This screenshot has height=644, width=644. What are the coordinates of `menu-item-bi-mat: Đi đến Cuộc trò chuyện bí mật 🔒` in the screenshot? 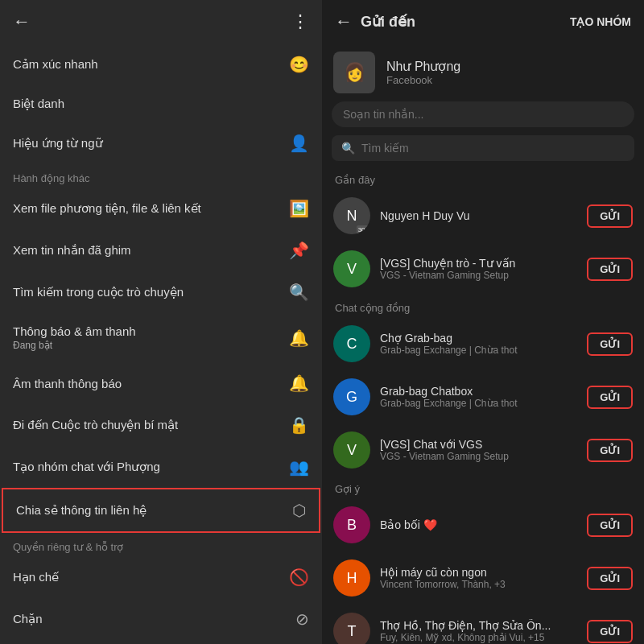 It's located at (161, 425).